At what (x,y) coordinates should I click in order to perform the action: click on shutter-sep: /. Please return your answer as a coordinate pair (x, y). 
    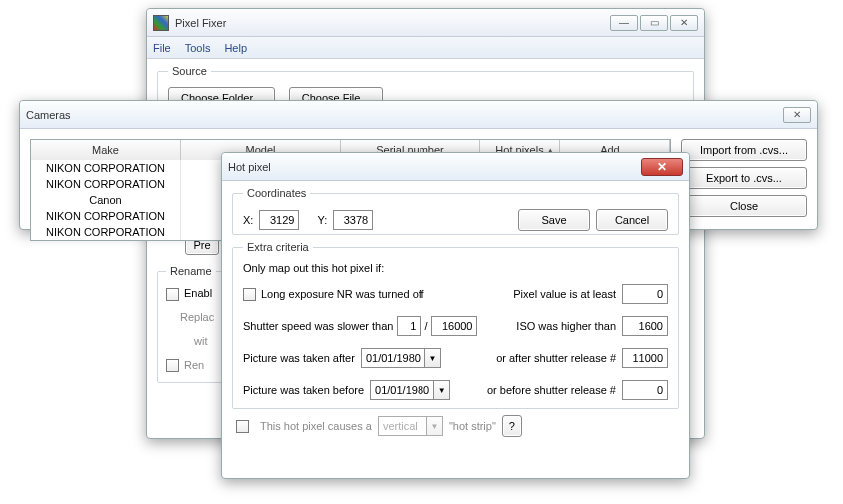
    Looking at the image, I should click on (425, 326).